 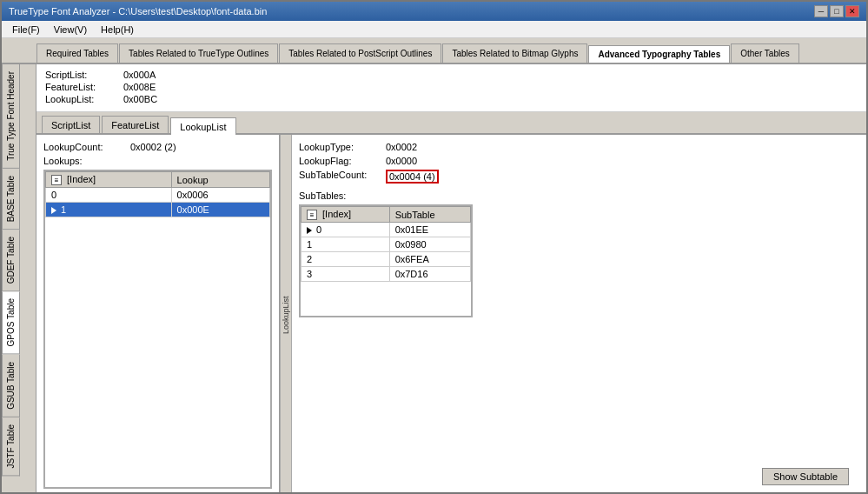 I want to click on sub-table-row-3: 3 0x7D16, so click(x=386, y=275).